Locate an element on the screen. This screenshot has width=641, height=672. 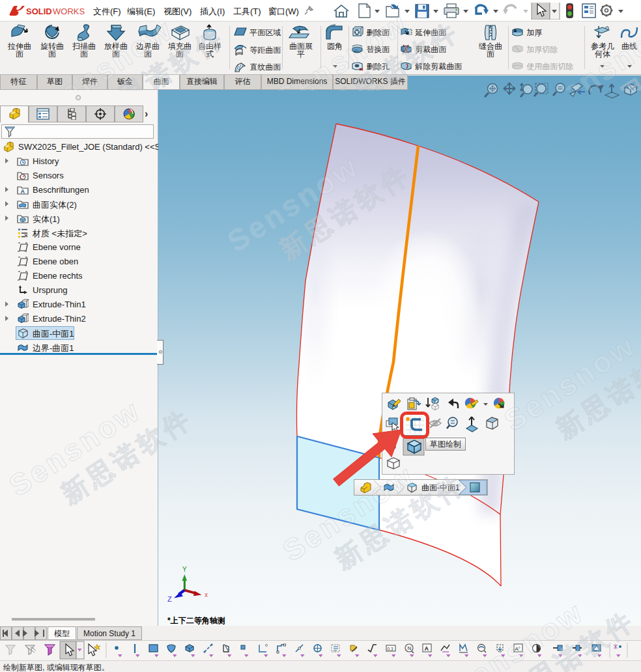
svg-text: A° is located at coordinates (519, 649).